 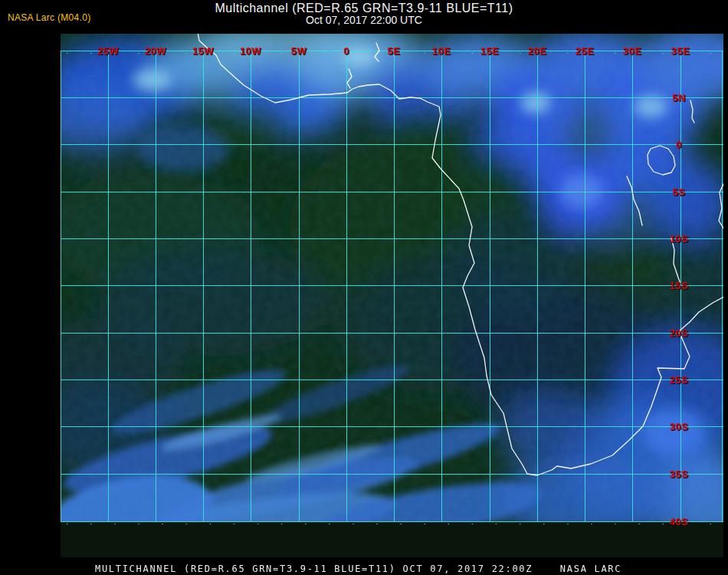 What do you see at coordinates (679, 239) in the screenshot?
I see `lat-label: 10S` at bounding box center [679, 239].